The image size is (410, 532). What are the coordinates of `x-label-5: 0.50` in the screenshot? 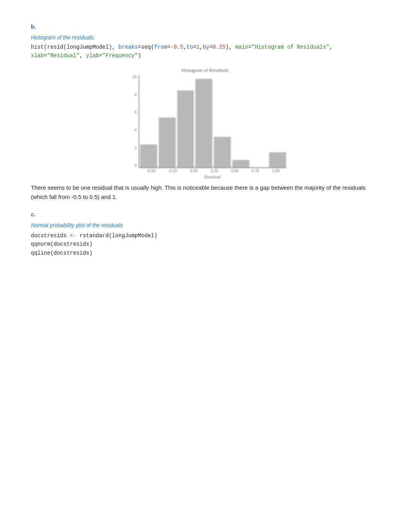 It's located at (235, 171).